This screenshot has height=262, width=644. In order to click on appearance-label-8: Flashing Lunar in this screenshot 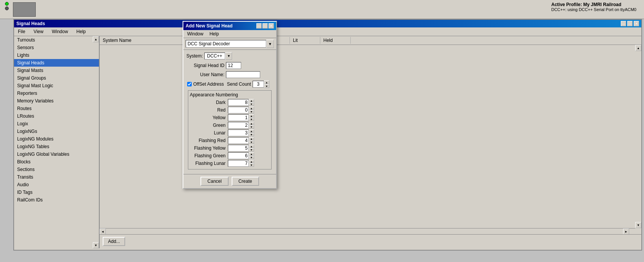, I will do `click(208, 163)`.